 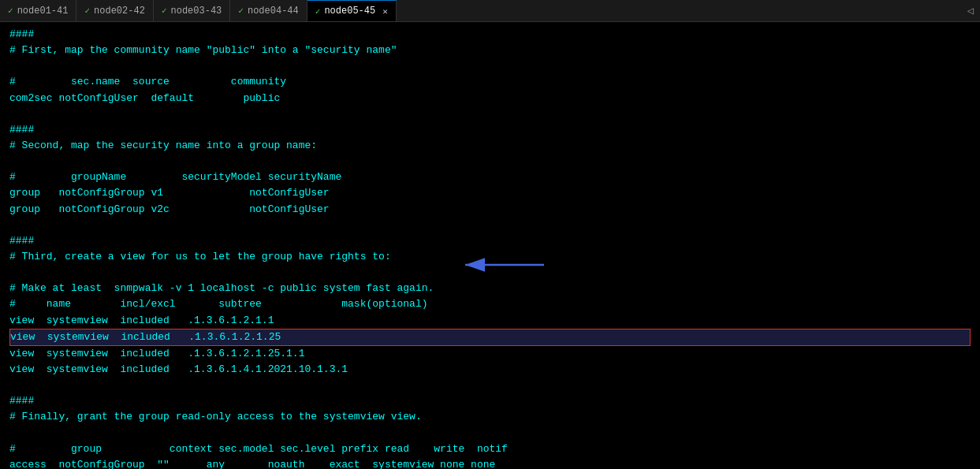 I want to click on code-line: group notConfigGroup v2c notConfigUser, so click(x=490, y=210).